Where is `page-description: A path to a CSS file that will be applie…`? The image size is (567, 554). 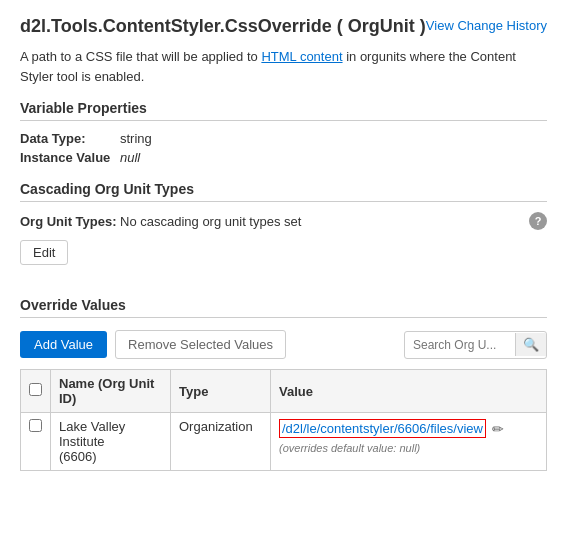
page-description: A path to a CSS file that will be applie… is located at coordinates (284, 66).